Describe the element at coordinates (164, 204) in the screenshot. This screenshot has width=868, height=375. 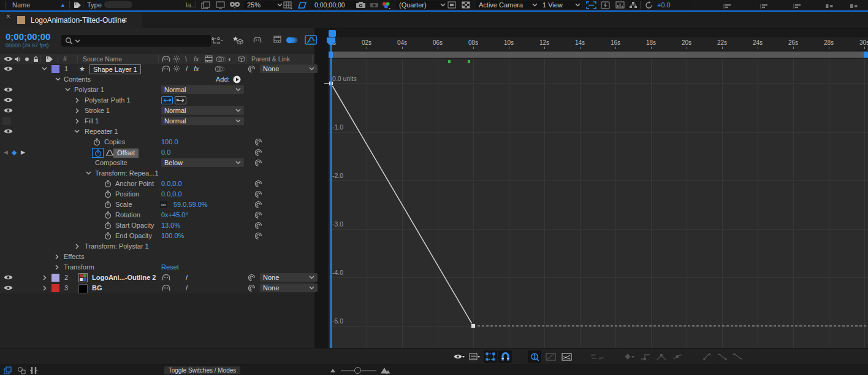
I see `constrain-proportions-icon: ∞` at that location.